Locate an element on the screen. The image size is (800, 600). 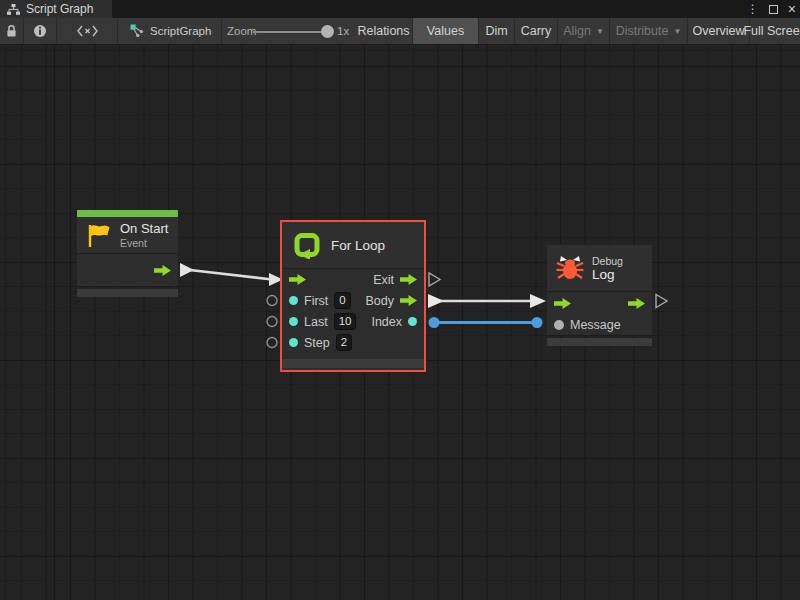
script-graph-icon is located at coordinates (137, 31).